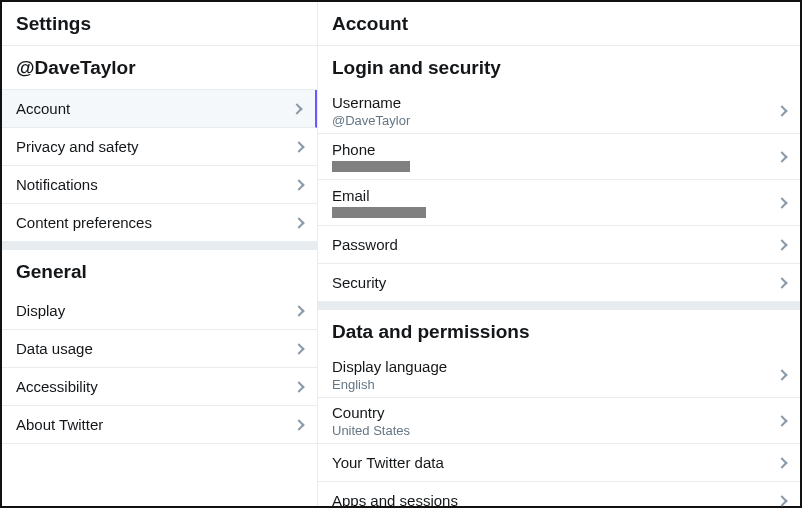 The height and width of the screenshot is (508, 802). Describe the element at coordinates (160, 185) in the screenshot. I see `sidebar-item-notifications: Notifications` at that location.